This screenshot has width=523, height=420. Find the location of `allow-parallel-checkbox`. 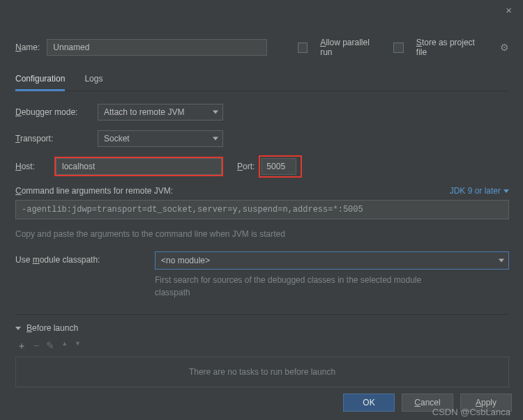

allow-parallel-checkbox is located at coordinates (303, 47).